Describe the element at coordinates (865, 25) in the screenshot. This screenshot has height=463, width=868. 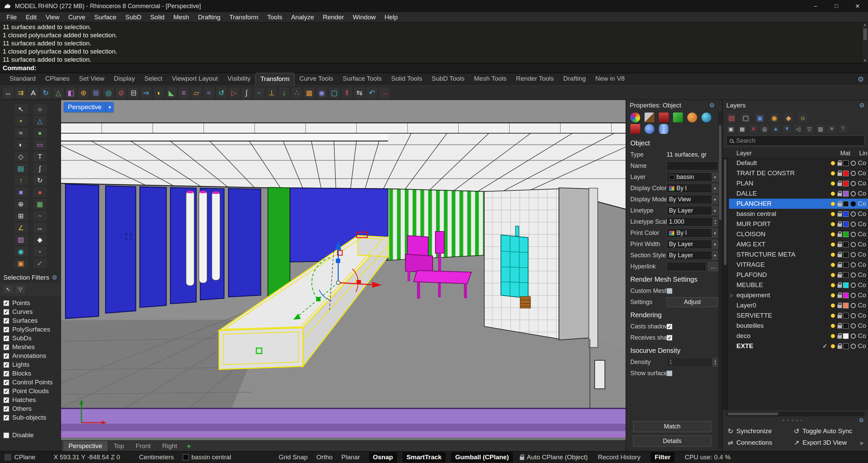
I see `scroll-up-icon: ▲` at that location.